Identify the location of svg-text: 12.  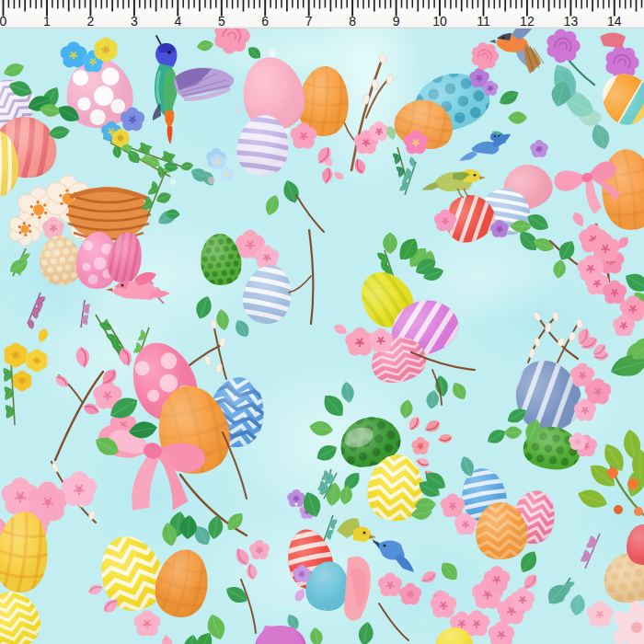
(527, 21).